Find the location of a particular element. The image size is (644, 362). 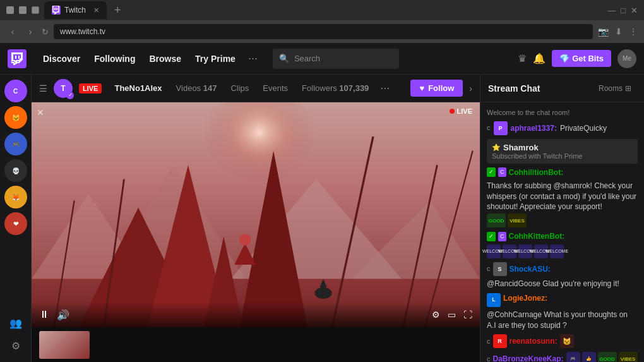

main-nav-links: Discover Following Browse Try Prime ··· is located at coordinates (150, 58).